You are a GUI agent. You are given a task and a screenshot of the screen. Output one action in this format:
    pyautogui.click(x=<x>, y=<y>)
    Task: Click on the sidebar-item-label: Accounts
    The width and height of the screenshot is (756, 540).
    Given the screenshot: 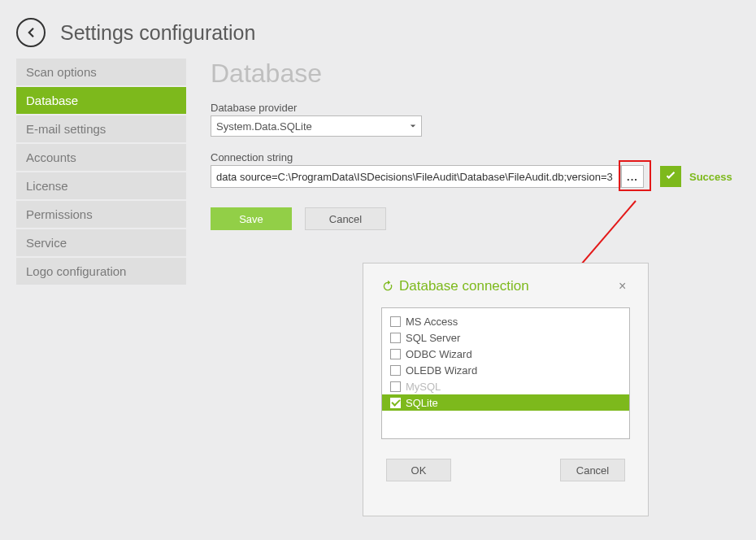 What is the action you would take?
    pyautogui.click(x=51, y=158)
    